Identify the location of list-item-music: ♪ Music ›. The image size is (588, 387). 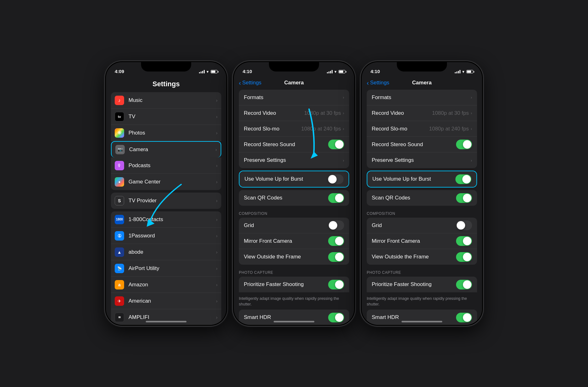
(166, 100).